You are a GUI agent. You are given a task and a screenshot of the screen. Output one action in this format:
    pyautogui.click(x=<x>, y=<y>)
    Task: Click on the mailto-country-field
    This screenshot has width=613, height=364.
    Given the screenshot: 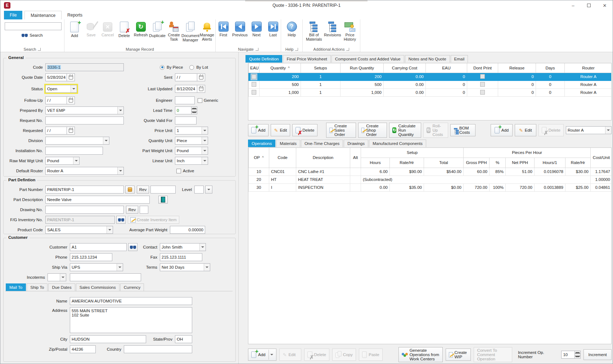 What is the action you would take?
    pyautogui.click(x=158, y=349)
    